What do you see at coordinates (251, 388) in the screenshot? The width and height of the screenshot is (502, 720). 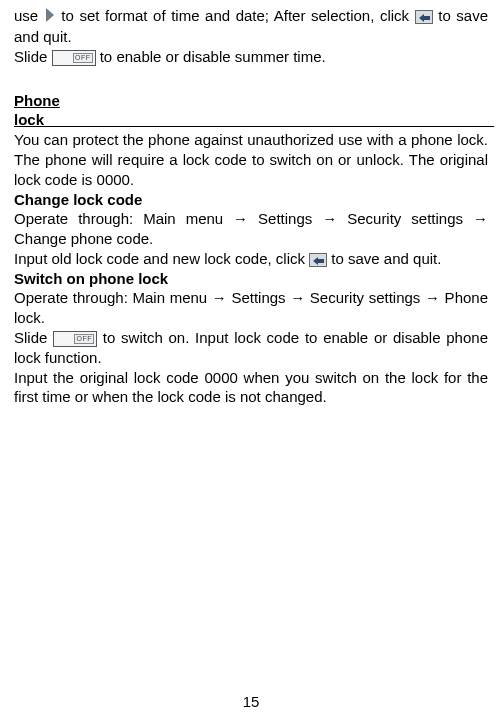 I see `paragraph-original-code: Input the original lock code 0000 when y…` at bounding box center [251, 388].